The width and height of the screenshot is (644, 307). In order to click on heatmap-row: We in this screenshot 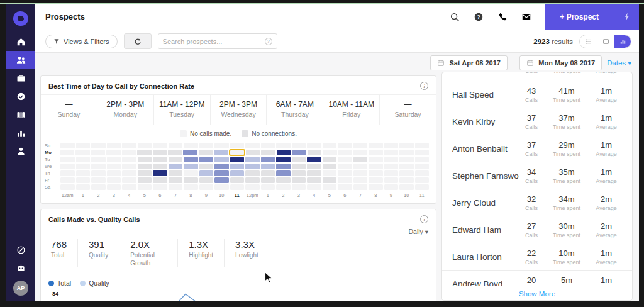, I will do `click(237, 166)`.